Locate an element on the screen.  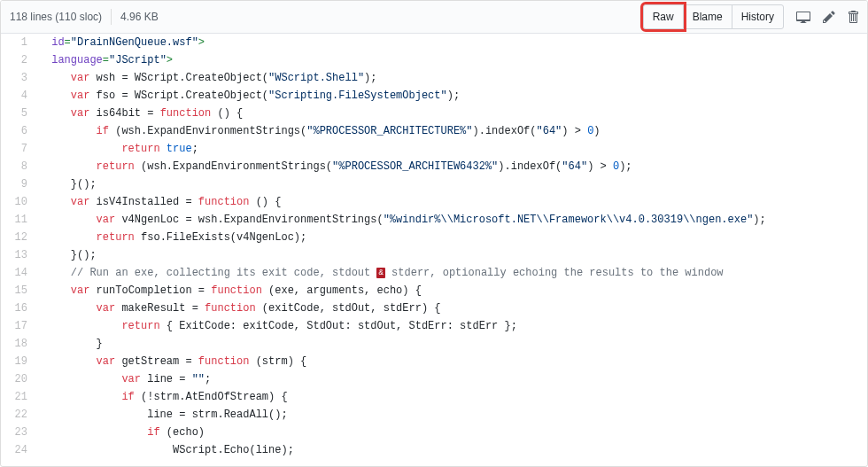
desktop-icon is located at coordinates (803, 17).